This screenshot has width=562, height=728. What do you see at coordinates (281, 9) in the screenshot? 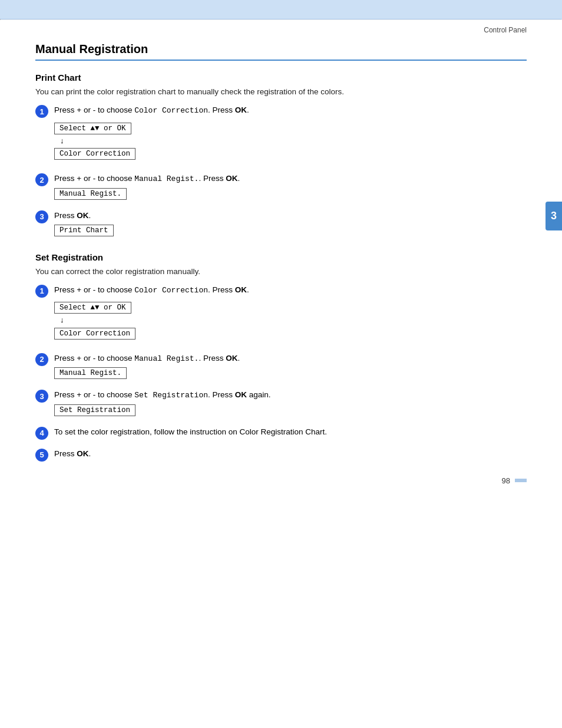
I see `top-bar` at bounding box center [281, 9].